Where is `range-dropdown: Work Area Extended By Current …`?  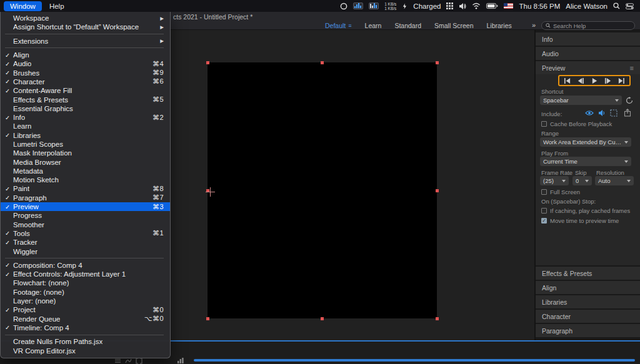 range-dropdown: Work Area Extended By Current … is located at coordinates (586, 142).